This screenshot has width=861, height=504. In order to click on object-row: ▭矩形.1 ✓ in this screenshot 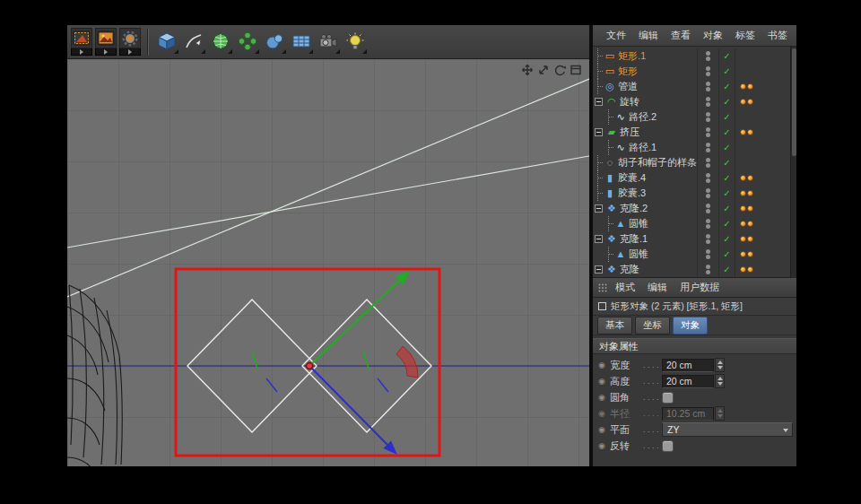, I will do `click(691, 56)`.